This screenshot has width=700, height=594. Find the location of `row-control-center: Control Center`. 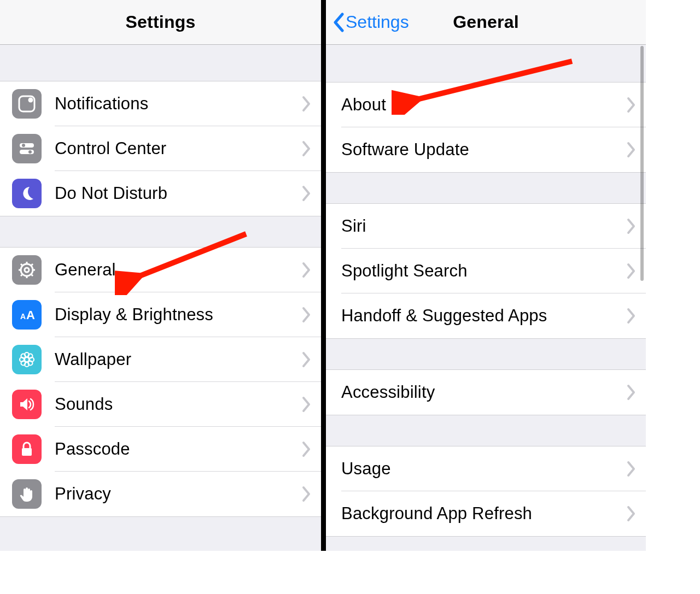

row-control-center: Control Center is located at coordinates (161, 149).